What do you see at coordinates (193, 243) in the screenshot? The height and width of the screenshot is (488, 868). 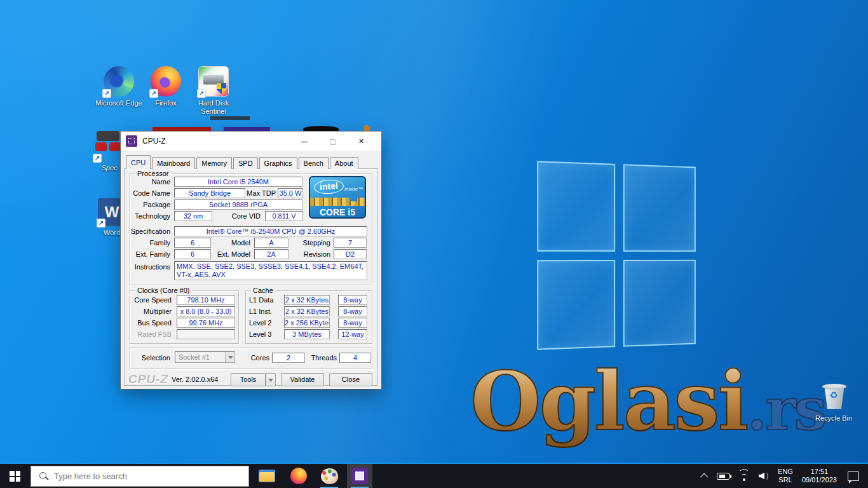 I see `family-field: 6` at bounding box center [193, 243].